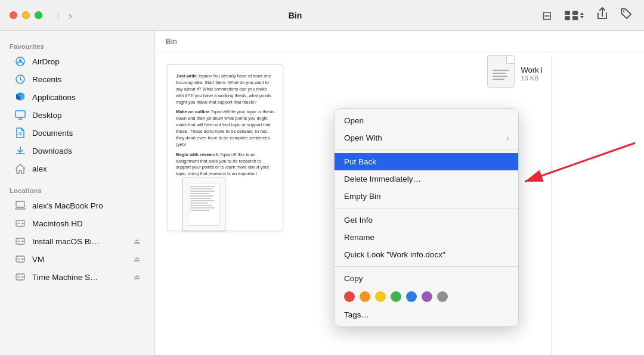 The image size is (644, 355). Describe the element at coordinates (78, 223) in the screenshot. I see `sidebar-item-macintosh: Macintosh HD` at that location.